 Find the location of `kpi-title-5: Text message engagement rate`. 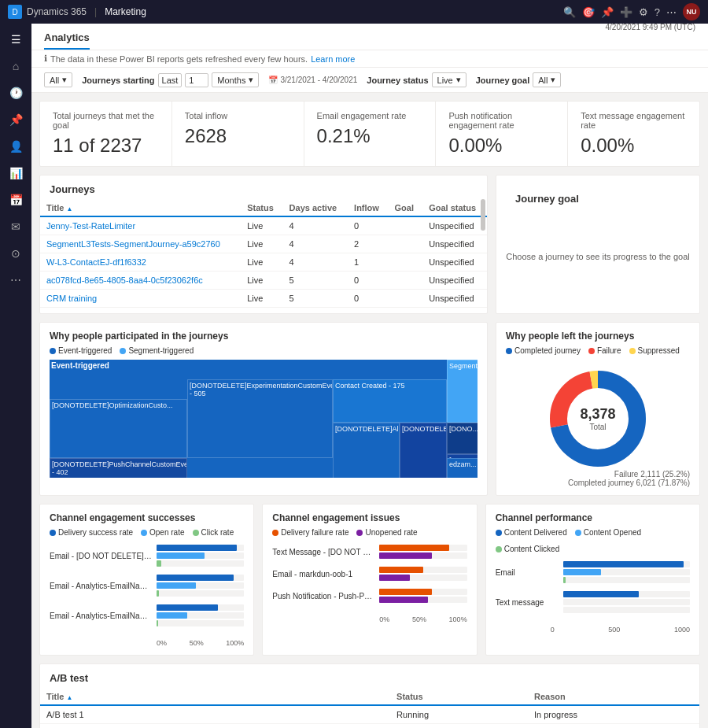

kpi-title-5: Text message engagement rate is located at coordinates (634, 120).